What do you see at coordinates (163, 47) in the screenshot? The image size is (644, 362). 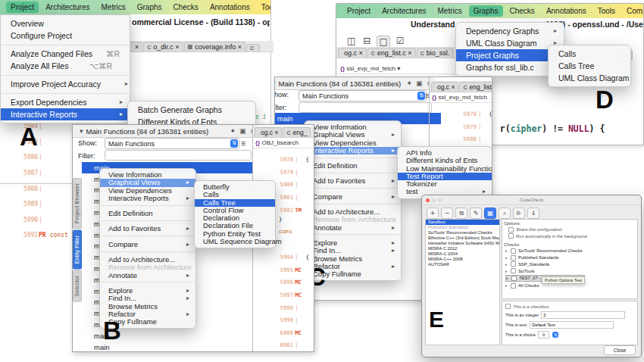 I see `editor-tab: C o_dir.c ×` at bounding box center [163, 47].